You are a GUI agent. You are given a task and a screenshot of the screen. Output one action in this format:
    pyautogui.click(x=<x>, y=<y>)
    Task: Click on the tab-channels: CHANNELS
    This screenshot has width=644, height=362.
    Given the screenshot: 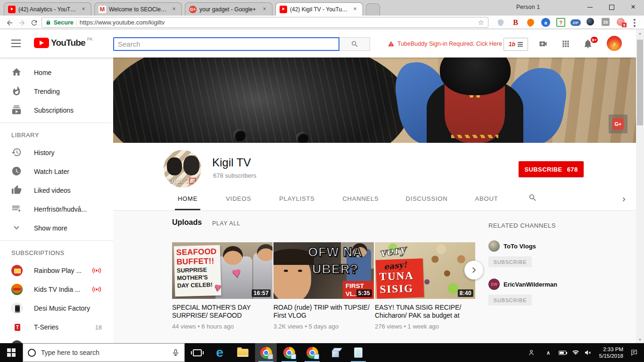 What is the action you would take?
    pyautogui.click(x=360, y=199)
    